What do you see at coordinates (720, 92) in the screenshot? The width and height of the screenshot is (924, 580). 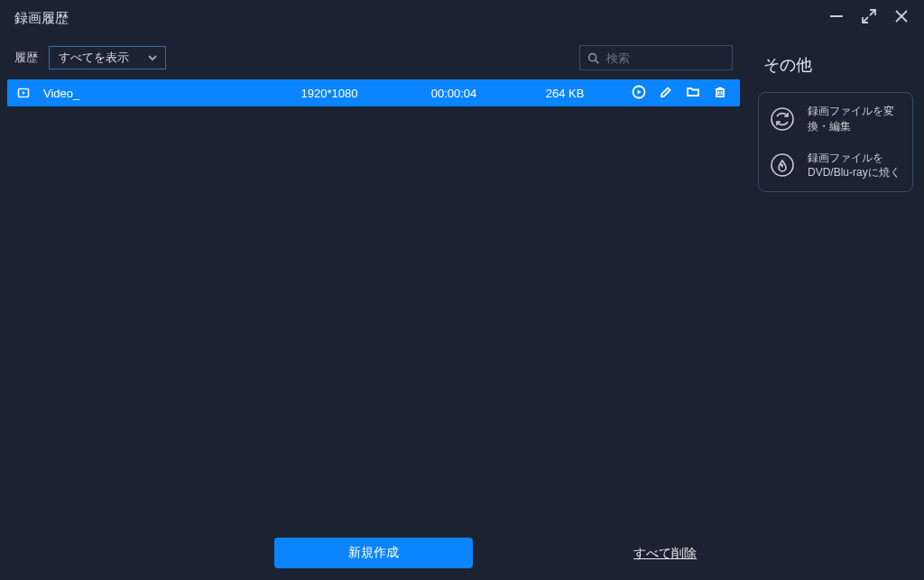 I see `trash-icon` at bounding box center [720, 92].